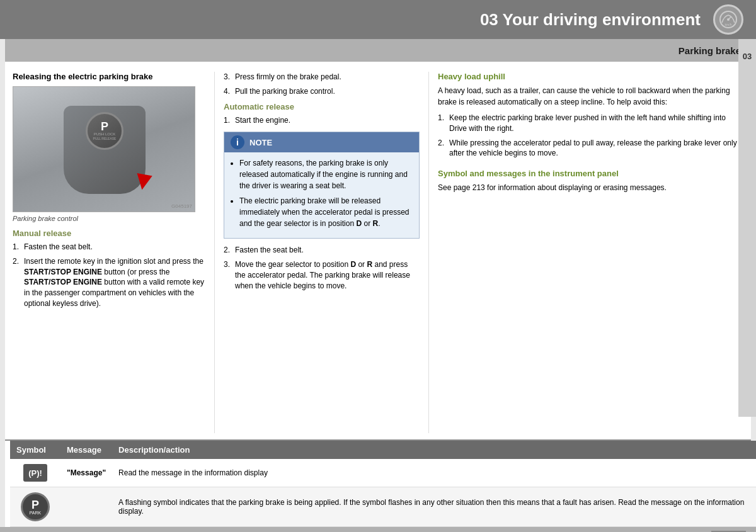 The height and width of the screenshot is (532, 756). What do you see at coordinates (591, 77) in the screenshot?
I see `heavy-load-heading: Heavy load uphill` at bounding box center [591, 77].